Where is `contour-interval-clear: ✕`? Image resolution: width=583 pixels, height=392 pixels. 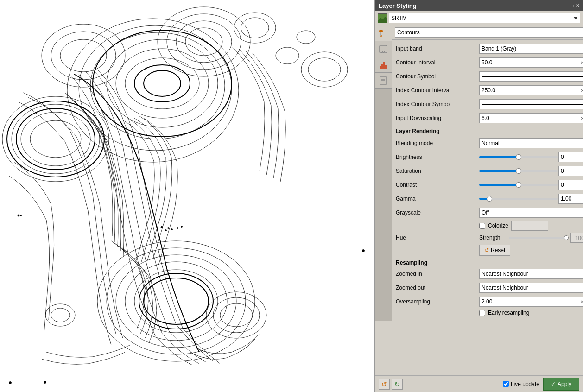 contour-interval-clear: ✕ is located at coordinates (581, 63).